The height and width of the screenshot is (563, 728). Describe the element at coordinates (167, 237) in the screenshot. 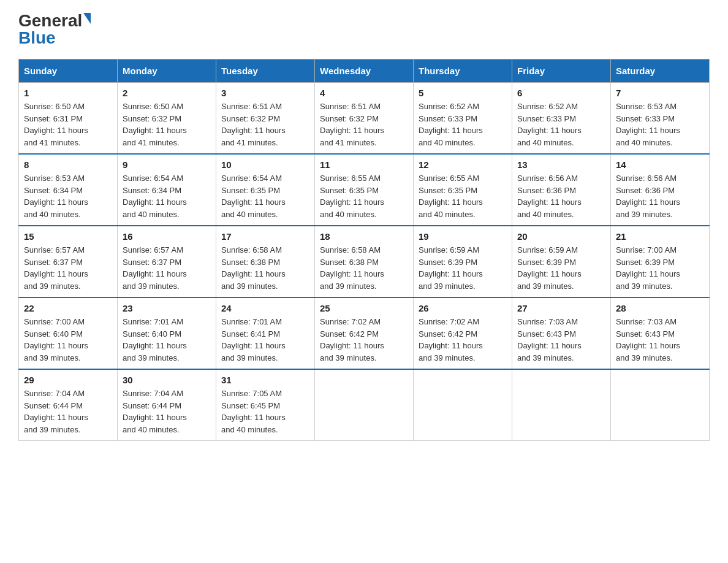

I see `day-number: 16` at that location.